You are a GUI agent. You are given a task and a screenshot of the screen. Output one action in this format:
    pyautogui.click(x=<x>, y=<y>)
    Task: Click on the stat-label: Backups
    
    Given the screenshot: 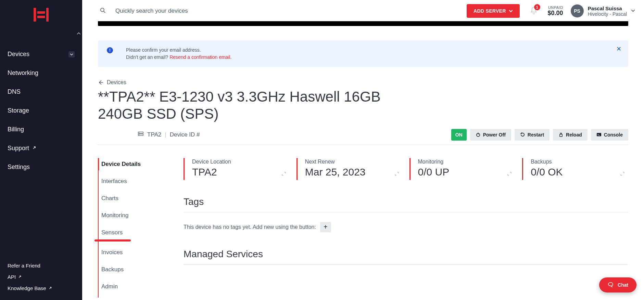 What is the action you would take?
    pyautogui.click(x=579, y=162)
    